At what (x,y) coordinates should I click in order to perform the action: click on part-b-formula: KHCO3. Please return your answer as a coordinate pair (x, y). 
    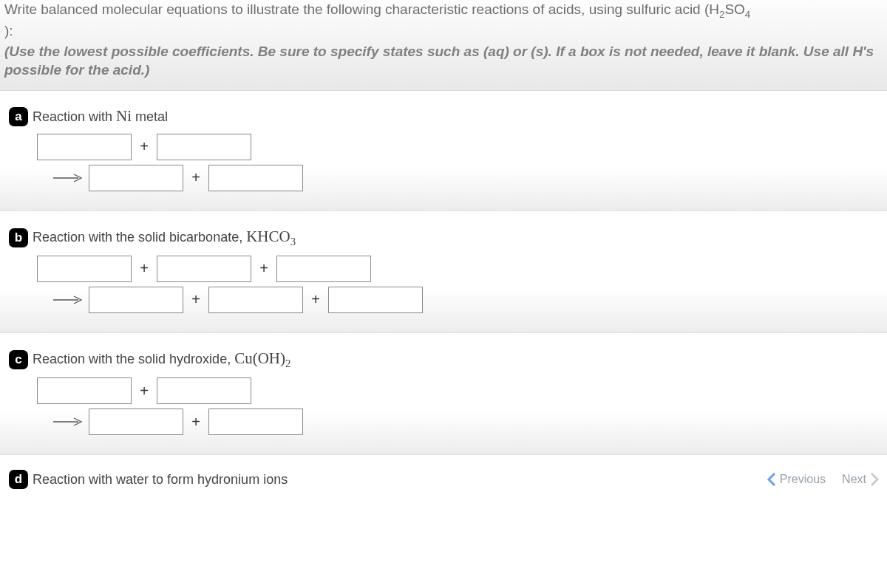
    Looking at the image, I should click on (271, 236).